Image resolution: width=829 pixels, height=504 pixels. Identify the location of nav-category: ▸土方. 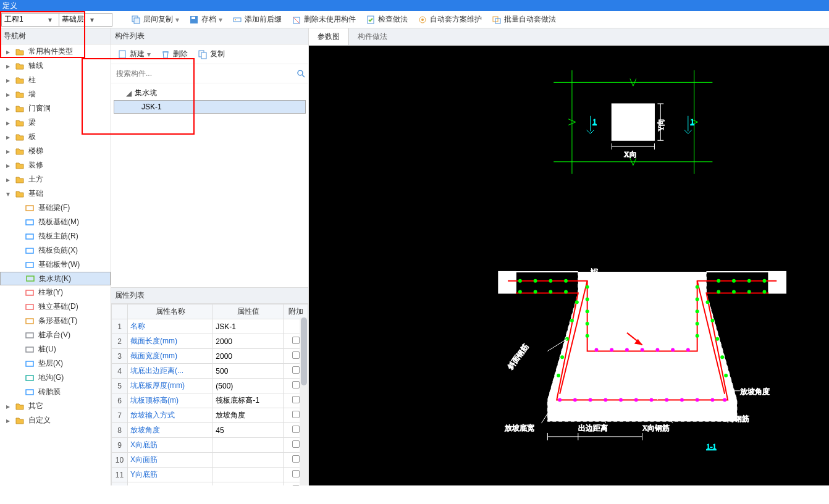
(56, 179).